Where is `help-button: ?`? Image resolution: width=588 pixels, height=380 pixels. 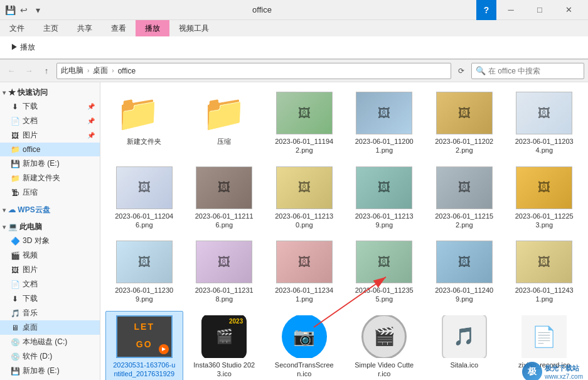
help-button: ? is located at coordinates (486, 10).